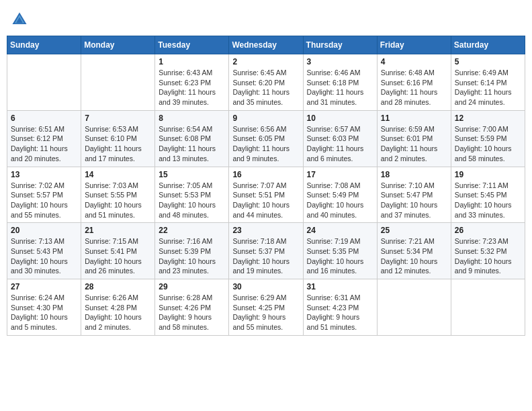  What do you see at coordinates (340, 144) in the screenshot?
I see `day-info: Sunrise: 6:57 AM Sunset: 6:03 PM Dayligh…` at bounding box center [340, 144].